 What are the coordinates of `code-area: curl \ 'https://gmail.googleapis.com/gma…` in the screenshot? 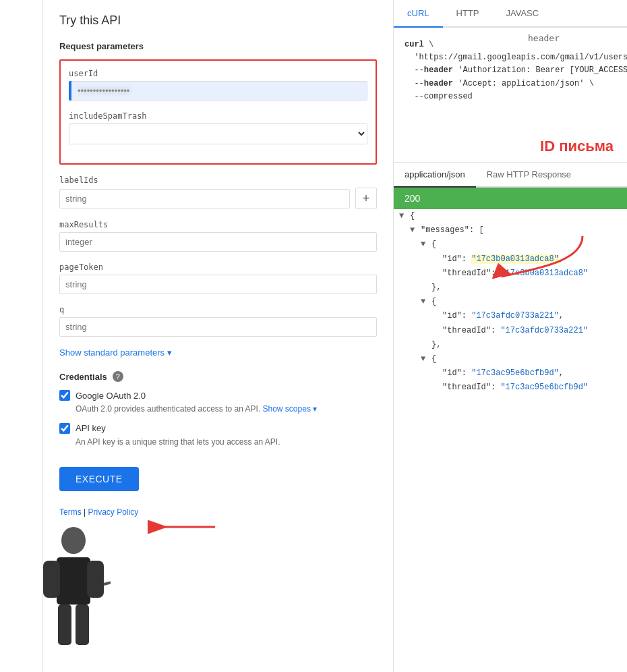 It's located at (510, 95).